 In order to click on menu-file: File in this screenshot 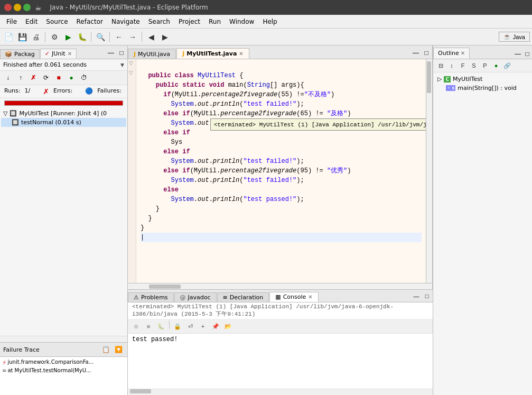, I will do `click(12, 22)`.